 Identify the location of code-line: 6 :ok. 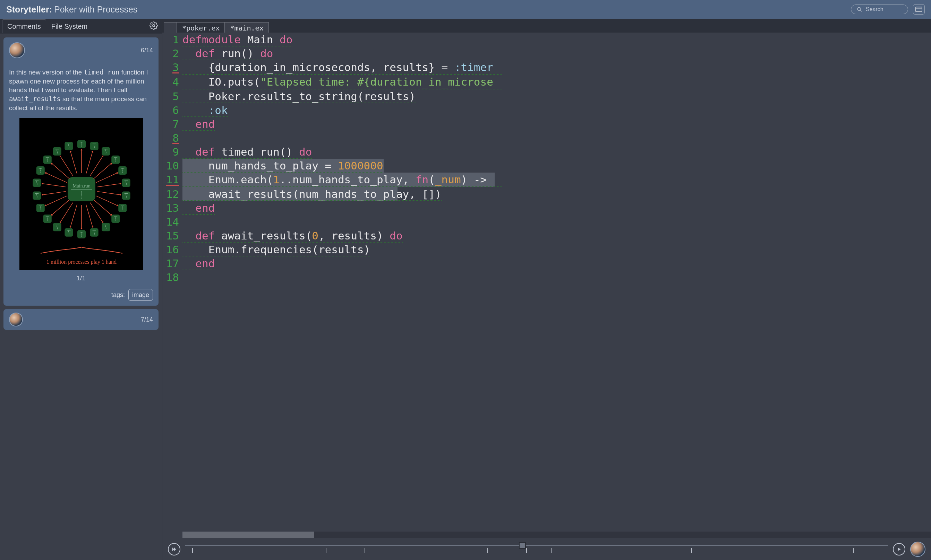
(547, 110).